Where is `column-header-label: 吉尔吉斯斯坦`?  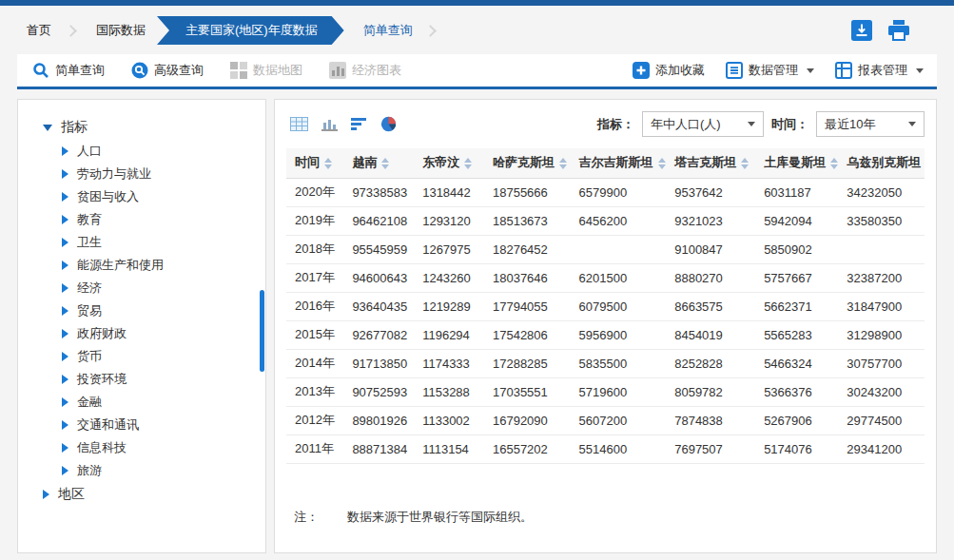 column-header-label: 吉尔吉斯斯坦 is located at coordinates (616, 162).